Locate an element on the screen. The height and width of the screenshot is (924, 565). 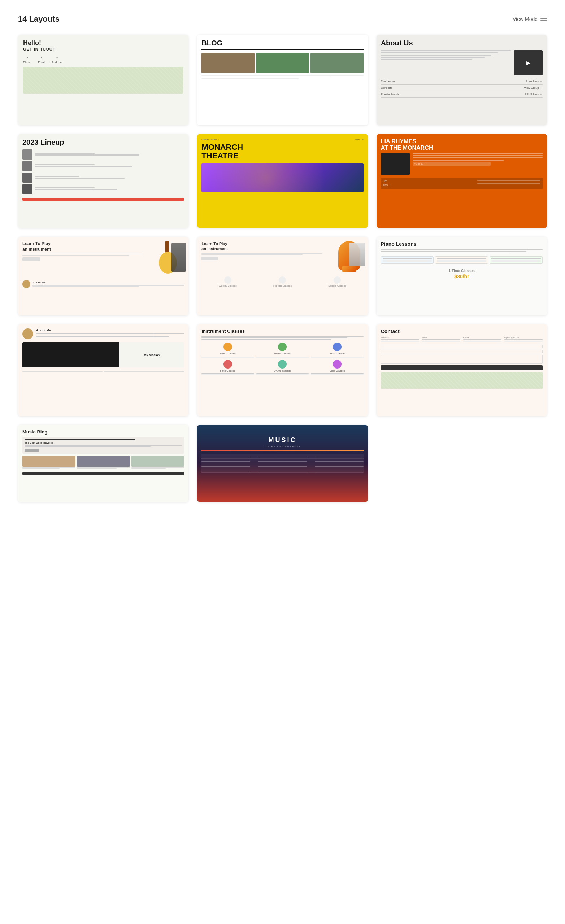
preview-mission-text: My Mission is located at coordinates (152, 355).